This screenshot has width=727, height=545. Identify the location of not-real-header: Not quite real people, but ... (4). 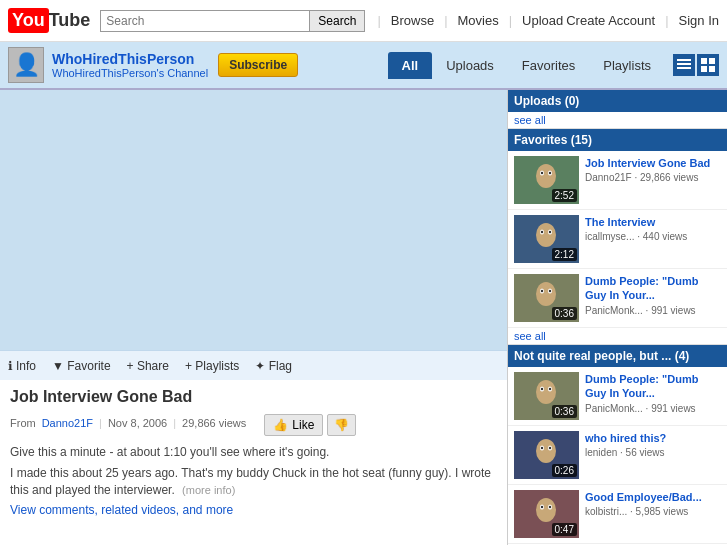
(618, 356).